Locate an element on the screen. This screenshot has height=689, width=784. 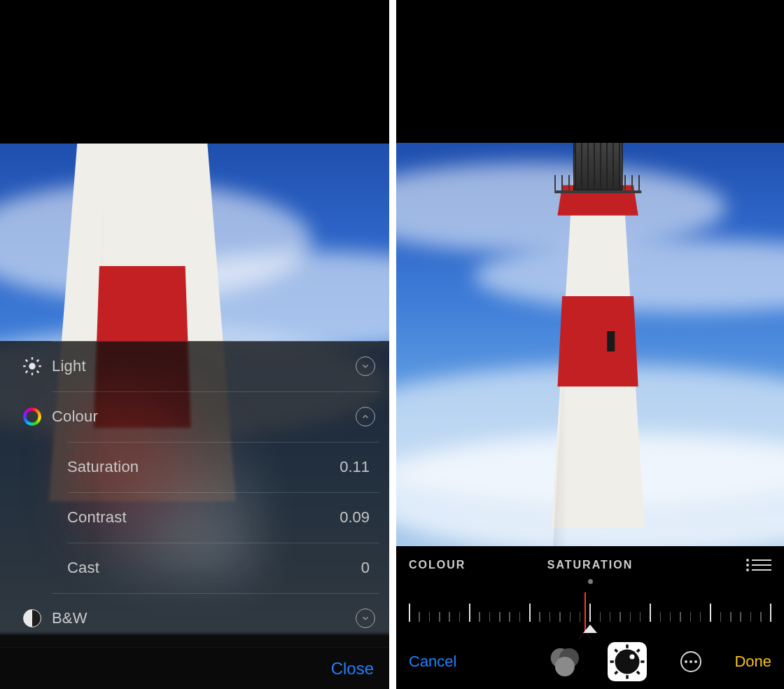
dial-icon is located at coordinates (627, 662).